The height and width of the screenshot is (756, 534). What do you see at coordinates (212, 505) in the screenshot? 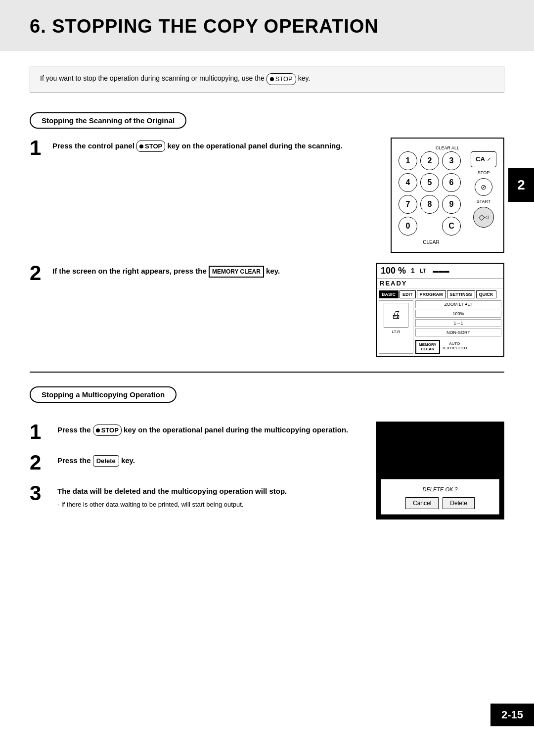
I see `step3-sub-text: - If there is other data waiting to be p…` at bounding box center [212, 505].